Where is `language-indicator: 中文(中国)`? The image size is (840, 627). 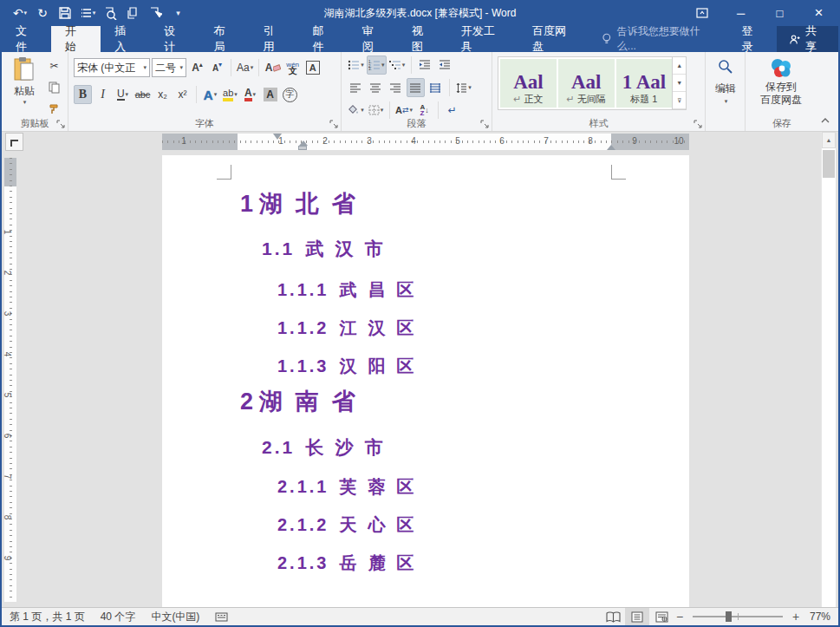
language-indicator: 中文(中国) is located at coordinates (175, 617).